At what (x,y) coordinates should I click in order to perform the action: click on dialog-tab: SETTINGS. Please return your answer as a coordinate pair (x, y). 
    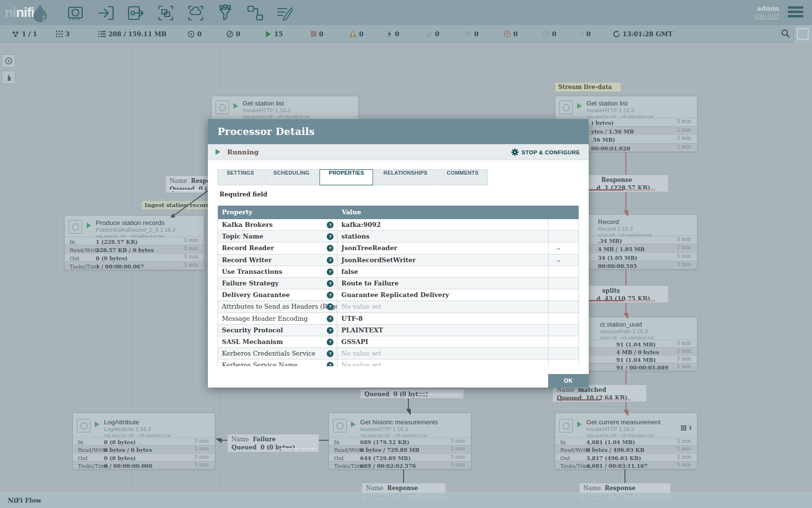
    Looking at the image, I should click on (241, 177).